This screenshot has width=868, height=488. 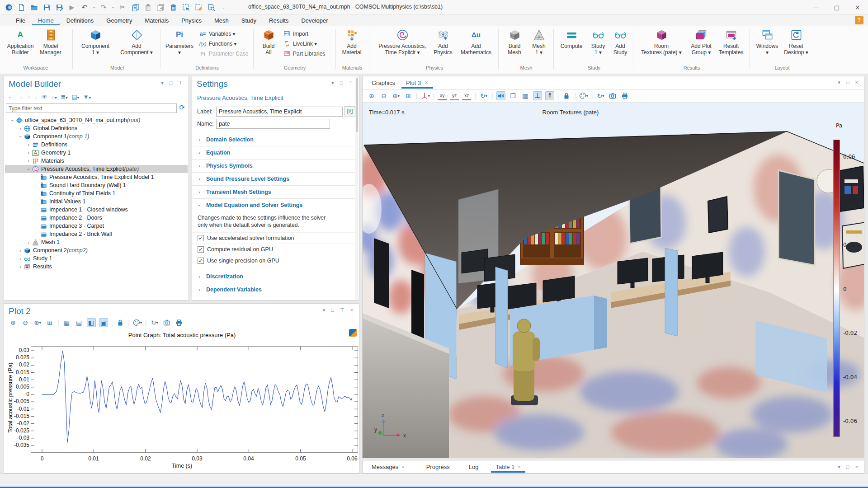 What do you see at coordinates (274, 205) in the screenshot?
I see `section-model-equation: ›Model Equation and Solver Settings` at bounding box center [274, 205].